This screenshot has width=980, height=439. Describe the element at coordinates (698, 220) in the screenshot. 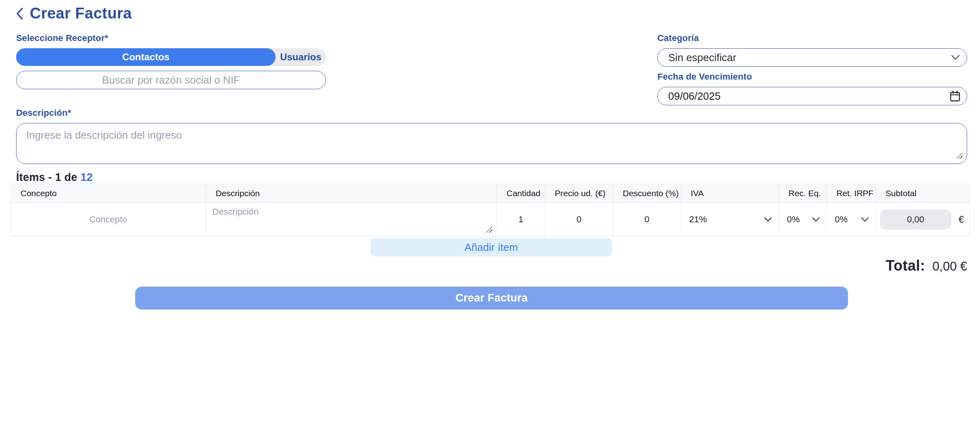

I see `iva-value: 21%` at that location.